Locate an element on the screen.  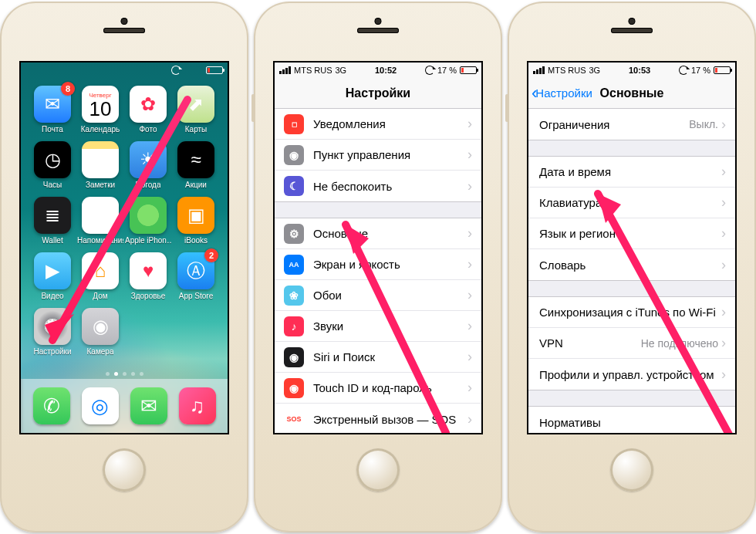
app-label: Календарь is located at coordinates (100, 130).